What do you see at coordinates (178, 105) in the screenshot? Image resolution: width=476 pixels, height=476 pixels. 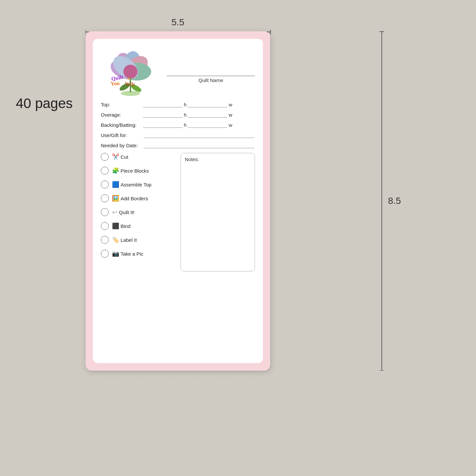 I see `field-row-top: Top: h w` at bounding box center [178, 105].